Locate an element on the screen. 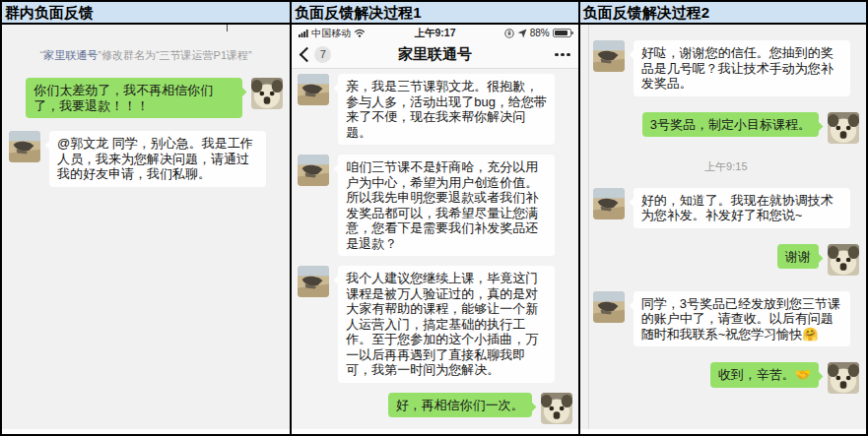  battery-icon is located at coordinates (562, 33).